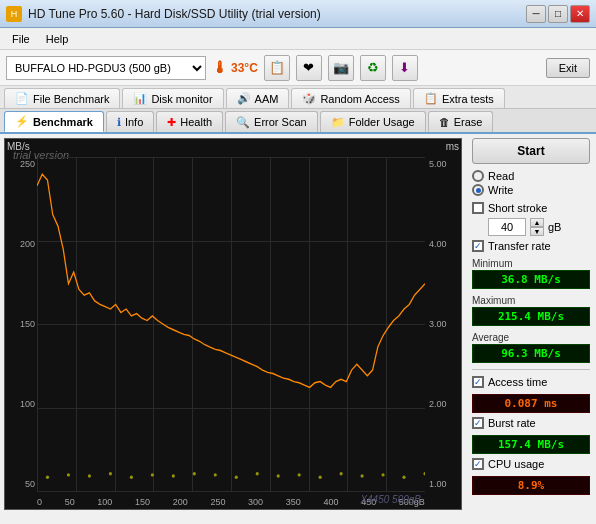  What do you see at coordinates (298, 39) in the screenshot?
I see `menu-bar: File Help` at bounding box center [298, 39].